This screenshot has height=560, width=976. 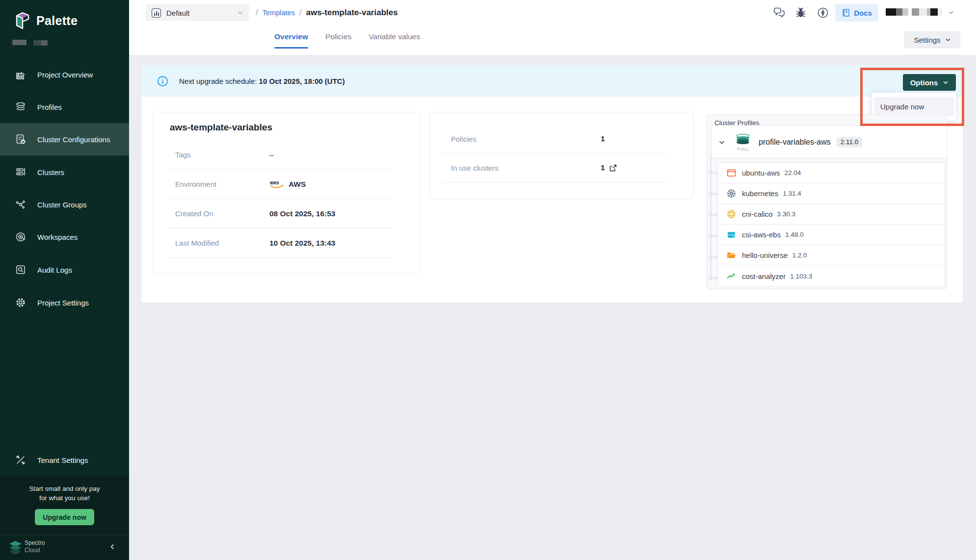 What do you see at coordinates (65, 547) in the screenshot?
I see `sidebar-footer: Spectro Cloud` at bounding box center [65, 547].